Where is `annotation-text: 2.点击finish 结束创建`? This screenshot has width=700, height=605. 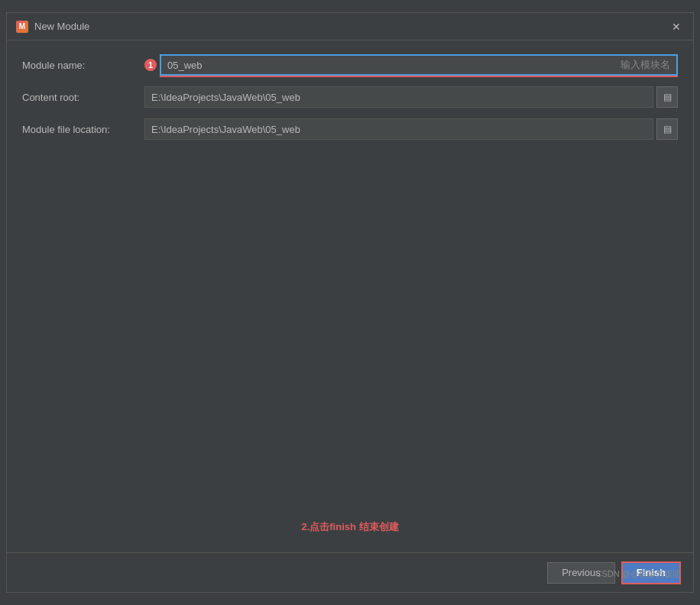 annotation-text: 2.点击finish 结束创建 is located at coordinates (350, 527).